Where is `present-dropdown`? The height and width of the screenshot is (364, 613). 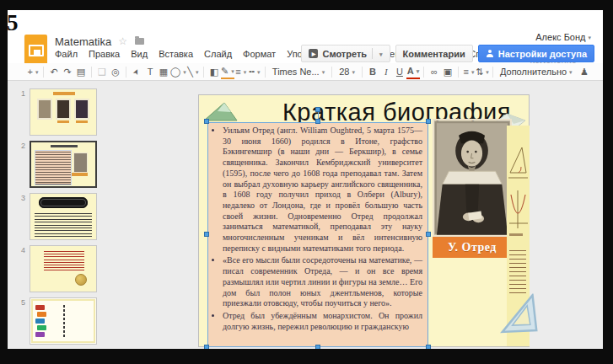 present-dropdown is located at coordinates (379, 54).